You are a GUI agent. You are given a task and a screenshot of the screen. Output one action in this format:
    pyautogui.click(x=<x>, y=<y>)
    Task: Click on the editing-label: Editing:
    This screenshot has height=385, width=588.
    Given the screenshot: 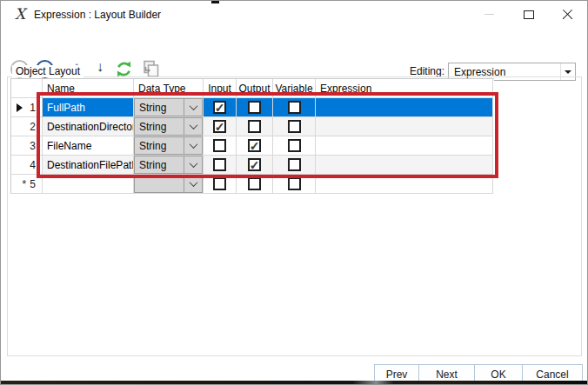 What is the action you would take?
    pyautogui.click(x=422, y=71)
    